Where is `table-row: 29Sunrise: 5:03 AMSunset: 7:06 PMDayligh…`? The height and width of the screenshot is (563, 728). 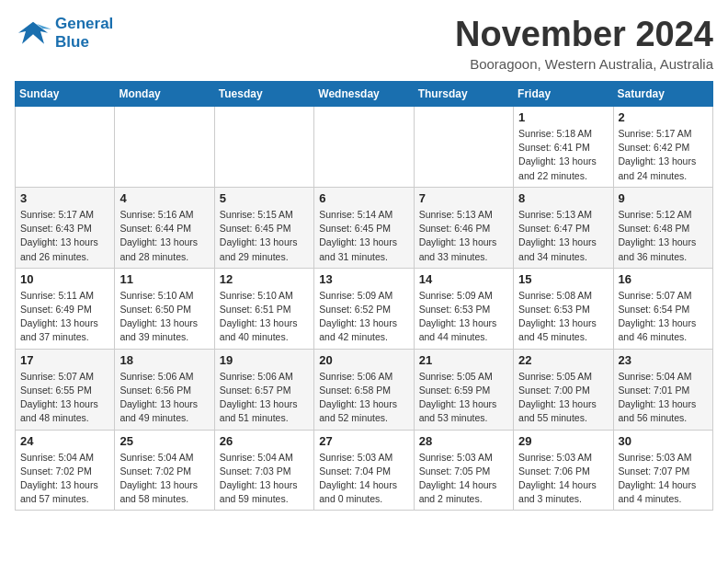
table-row: 29Sunrise: 5:03 AMSunset: 7:06 PMDayligh… is located at coordinates (563, 470).